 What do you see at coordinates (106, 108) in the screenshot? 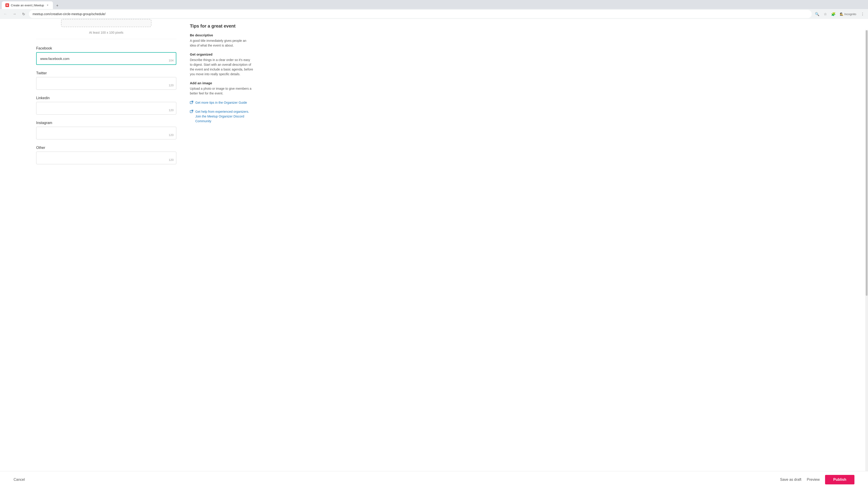
I see `linkedin-input-wrapper: 120` at bounding box center [106, 108].